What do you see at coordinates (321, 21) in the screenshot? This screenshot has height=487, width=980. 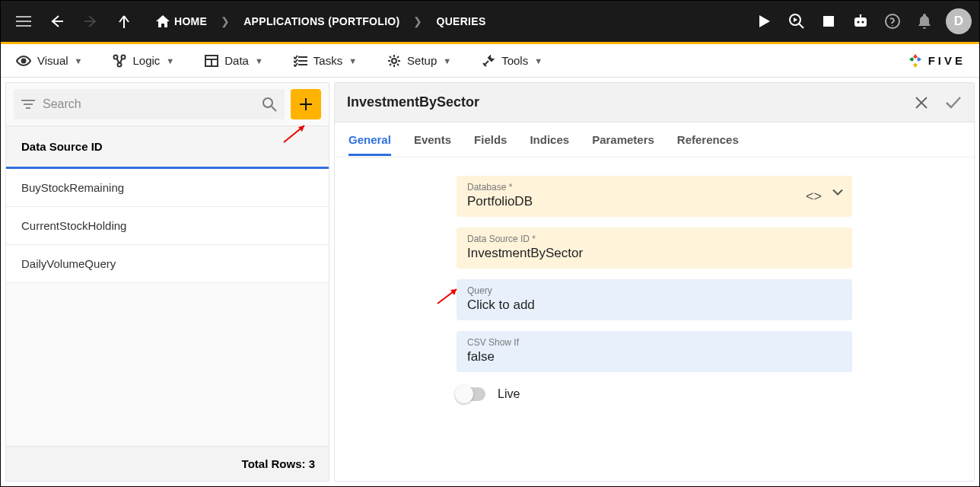 I see `breadcrumb: HOME ❯ APPLICATIONS (PORTFOLIO) ❯ QUERIE…` at bounding box center [321, 21].